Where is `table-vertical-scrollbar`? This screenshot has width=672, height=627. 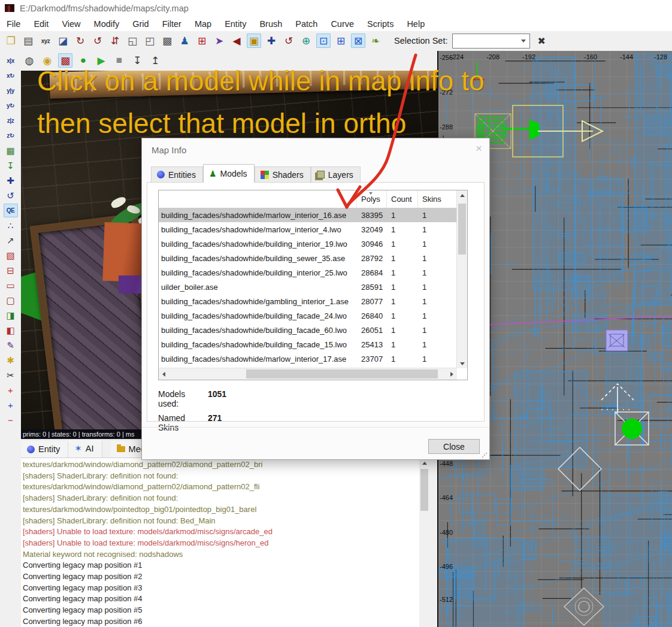 table-vertical-scrollbar is located at coordinates (462, 279).